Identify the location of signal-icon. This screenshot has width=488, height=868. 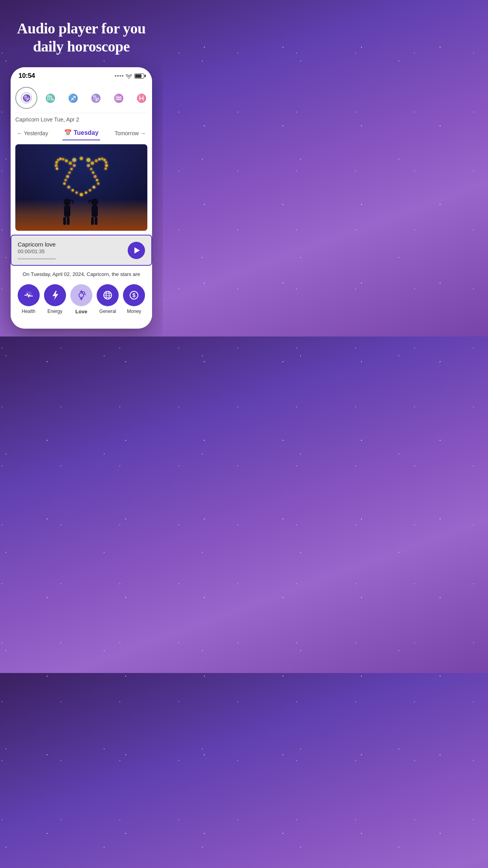
(119, 76).